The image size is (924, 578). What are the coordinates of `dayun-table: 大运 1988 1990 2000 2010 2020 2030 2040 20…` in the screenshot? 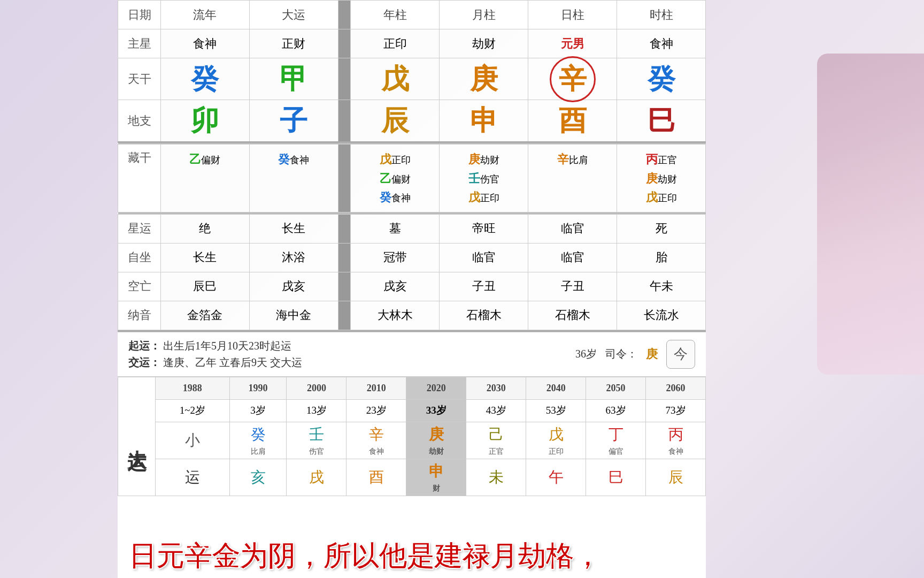 It's located at (412, 437).